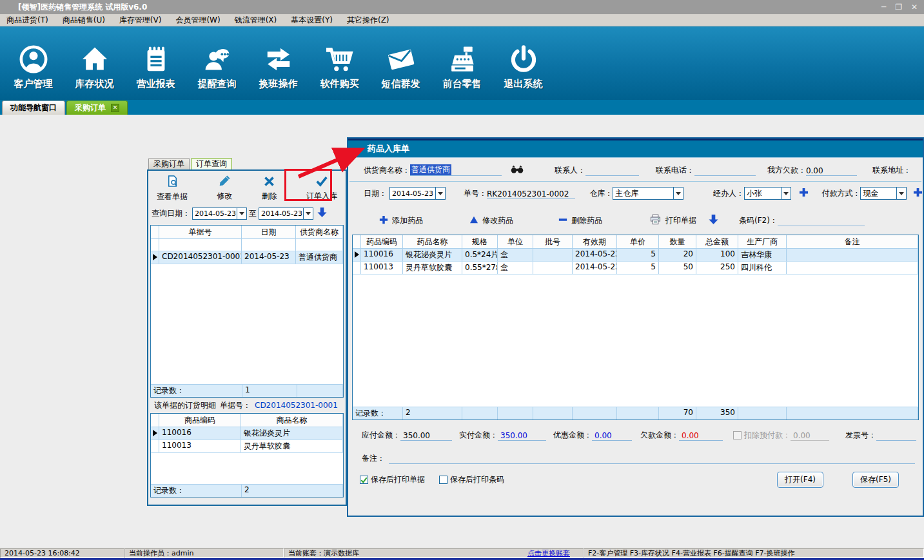  Describe the element at coordinates (340, 55) in the screenshot. I see `cart-icon` at that location.